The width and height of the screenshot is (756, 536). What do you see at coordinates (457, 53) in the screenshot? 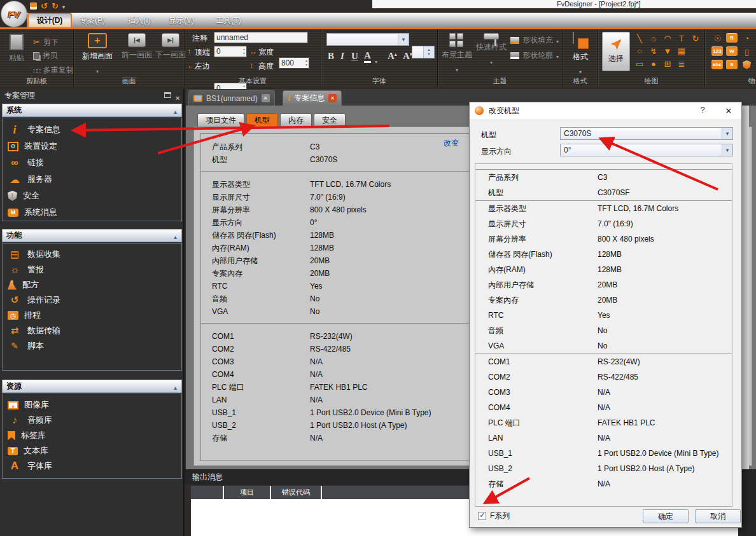
I see `scene-theme-button: 布景主题` at bounding box center [457, 53].